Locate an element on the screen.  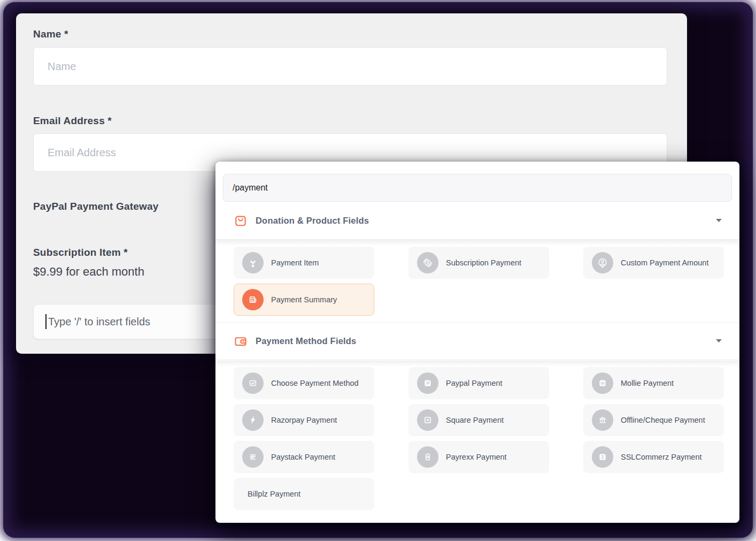
field-item: Razorpay Payment is located at coordinates (304, 420).